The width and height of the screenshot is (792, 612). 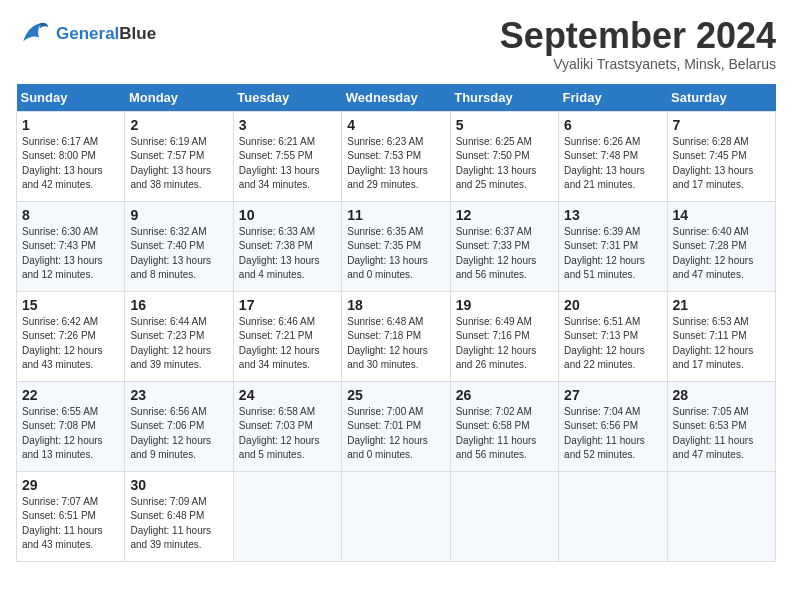 What do you see at coordinates (288, 215) in the screenshot?
I see `day-number: 10` at bounding box center [288, 215].